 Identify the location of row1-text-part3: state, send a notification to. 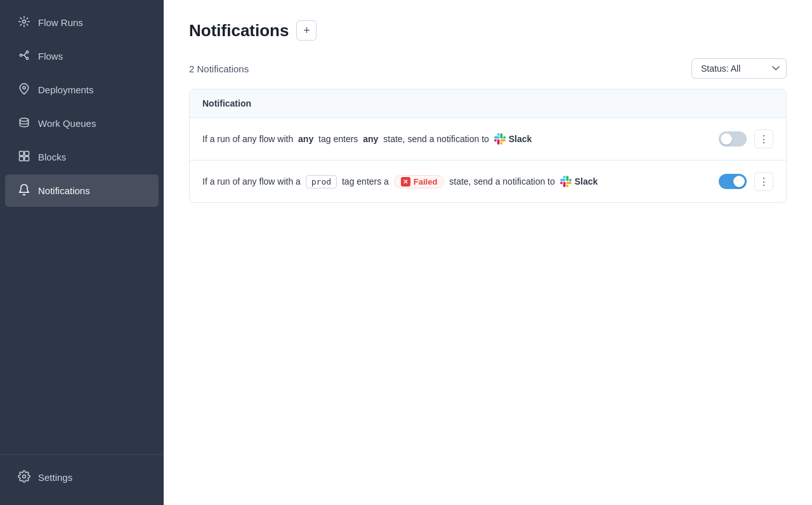
(436, 139).